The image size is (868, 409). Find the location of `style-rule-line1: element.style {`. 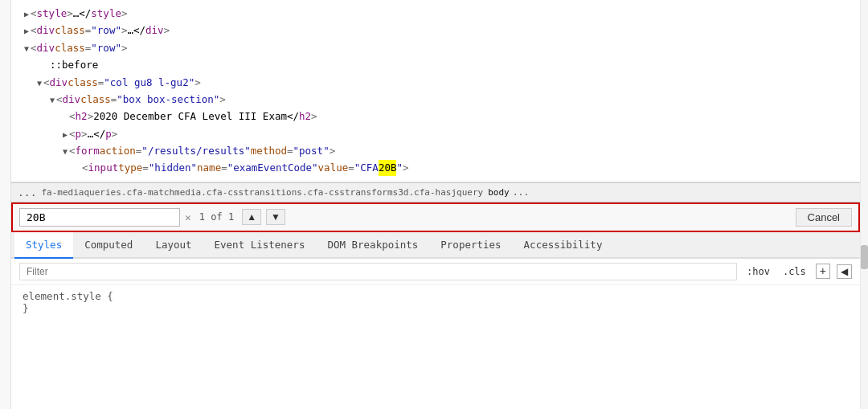

style-rule-line1: element.style { is located at coordinates (68, 296).